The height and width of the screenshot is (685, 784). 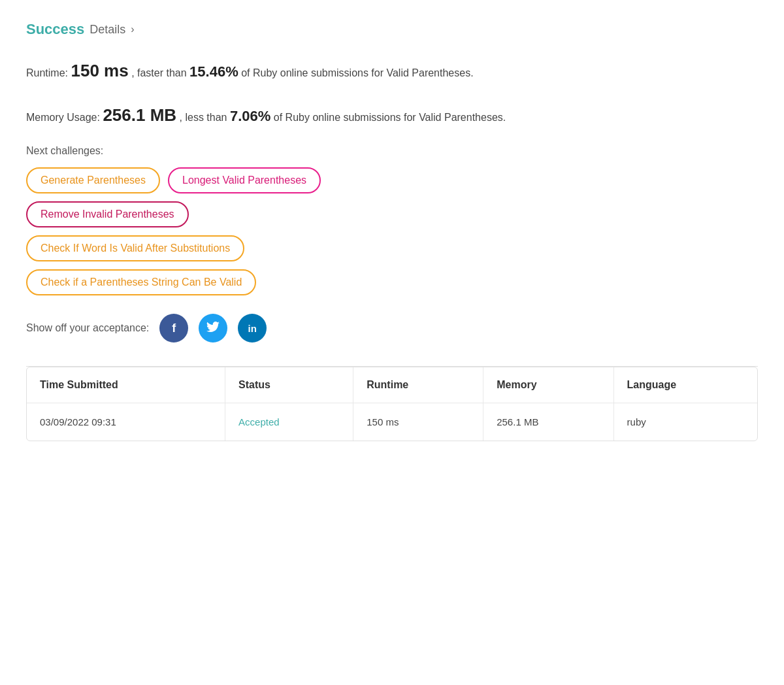 I want to click on runtime-section: Runtime: 150 ms , faster than 15.46% of …, so click(x=392, y=71).